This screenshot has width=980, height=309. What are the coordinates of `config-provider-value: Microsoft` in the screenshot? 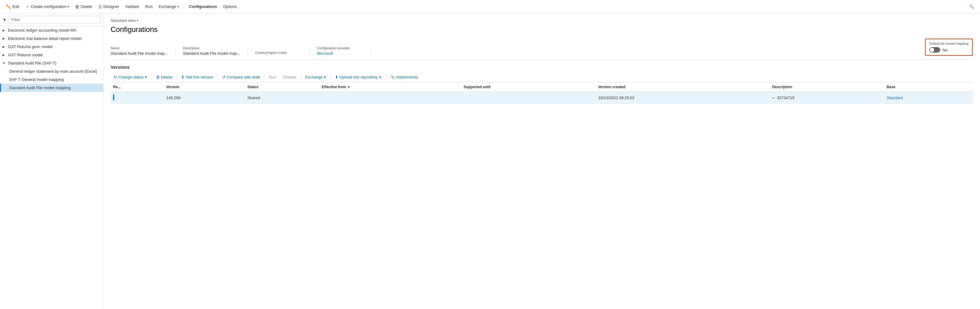 It's located at (340, 53).